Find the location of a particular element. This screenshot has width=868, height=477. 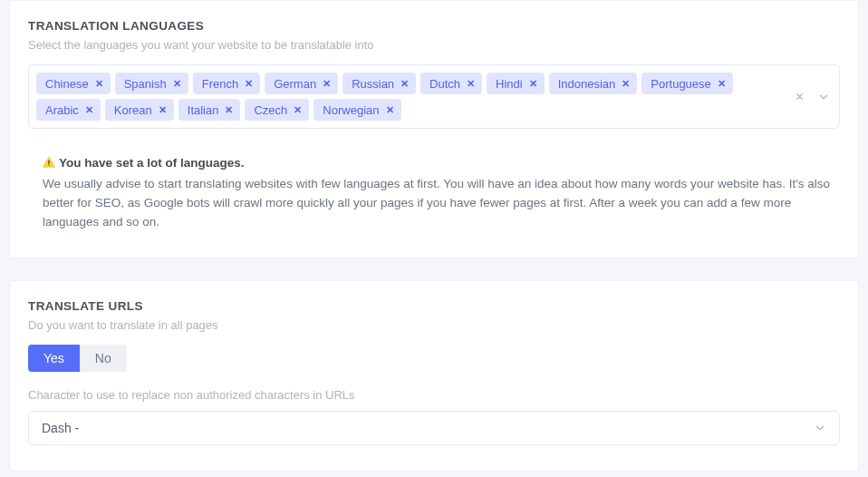

language-multiselect: Chinese✕Spanish✕French✕German✕Russian✕Du… is located at coordinates (434, 96).